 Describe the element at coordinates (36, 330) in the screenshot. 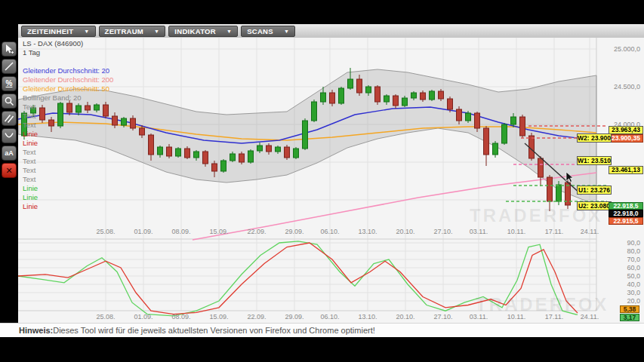

I see `hint-label: Hinweis:` at that location.